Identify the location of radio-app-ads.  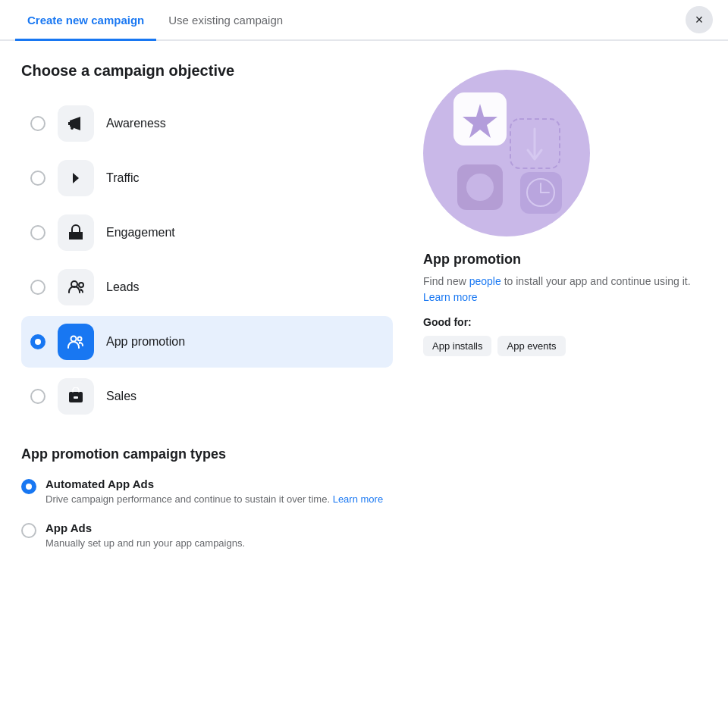
(29, 531).